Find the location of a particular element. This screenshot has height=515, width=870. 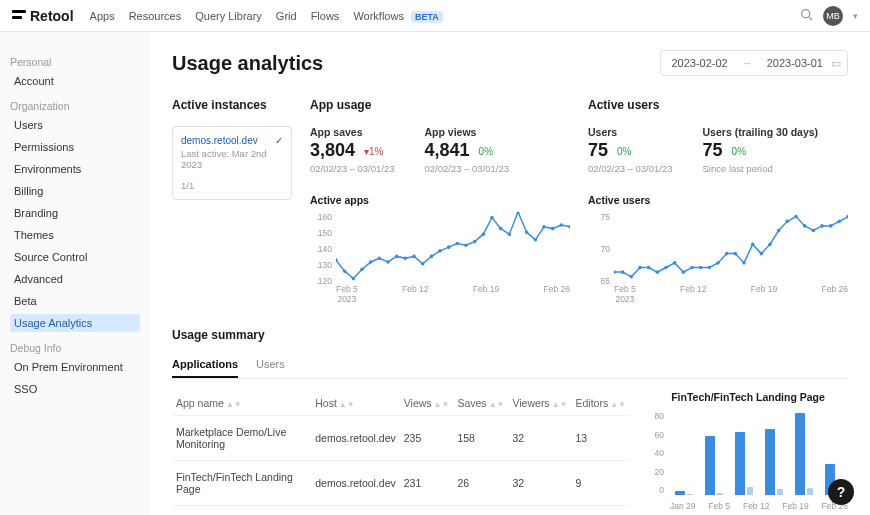

instance-pagination: 1/1 is located at coordinates (232, 186).